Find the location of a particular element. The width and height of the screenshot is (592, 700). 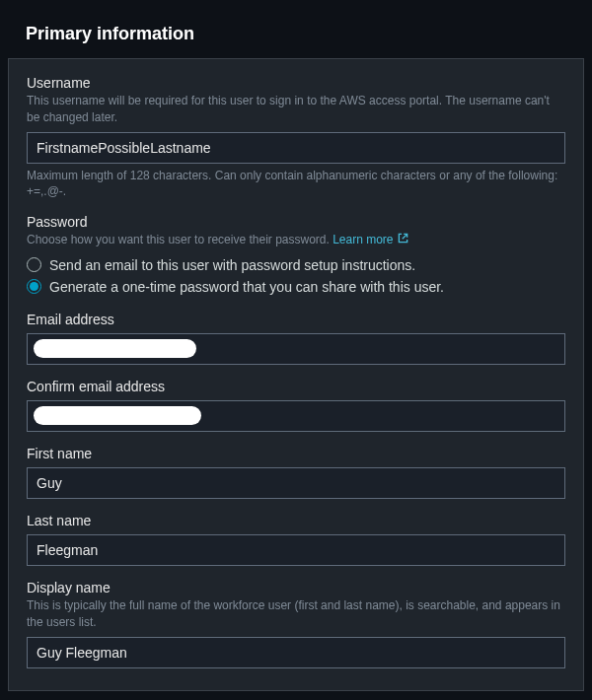

last-name-field-group: Last name is located at coordinates (296, 539).